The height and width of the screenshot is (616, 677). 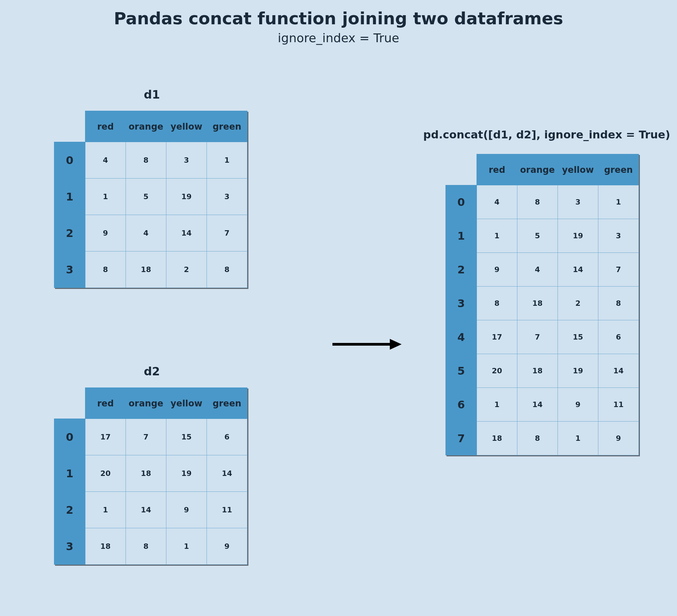 What do you see at coordinates (461, 303) in the screenshot?
I see `row-index: 3` at bounding box center [461, 303].